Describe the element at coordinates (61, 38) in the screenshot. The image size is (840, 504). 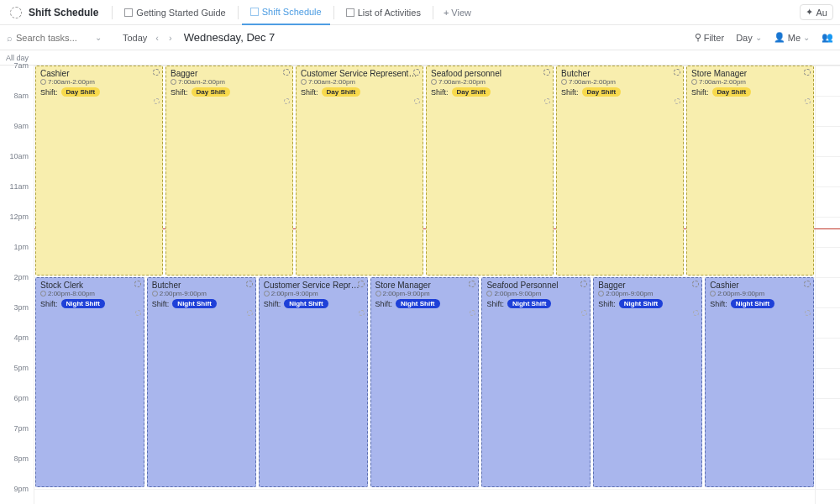
I see `search-wrap: ⌕ ⌄` at that location.